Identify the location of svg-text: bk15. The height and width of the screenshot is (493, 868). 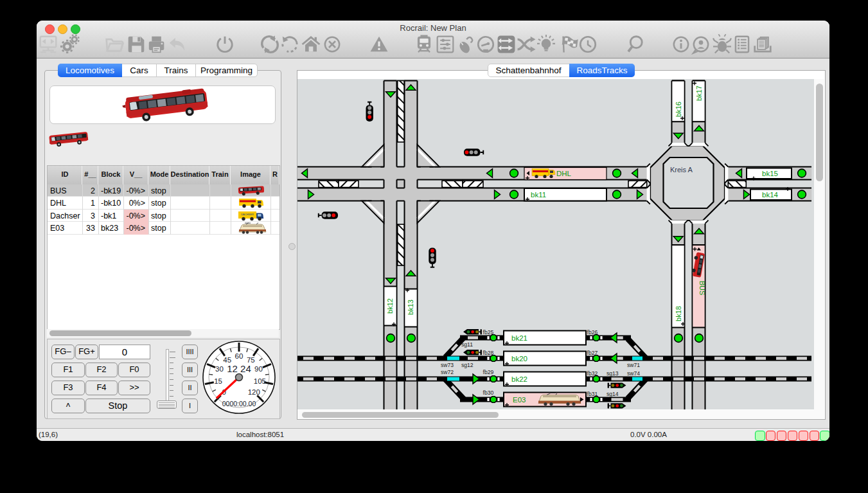
(770, 174).